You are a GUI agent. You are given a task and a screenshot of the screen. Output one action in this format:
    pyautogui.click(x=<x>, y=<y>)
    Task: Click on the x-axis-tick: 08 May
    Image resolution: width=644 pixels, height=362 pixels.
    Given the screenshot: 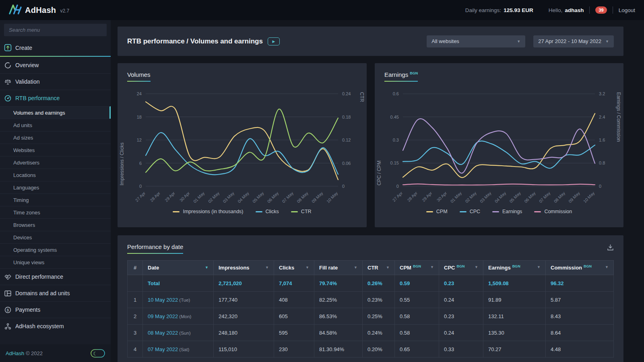 What is the action you would take?
    pyautogui.click(x=303, y=197)
    